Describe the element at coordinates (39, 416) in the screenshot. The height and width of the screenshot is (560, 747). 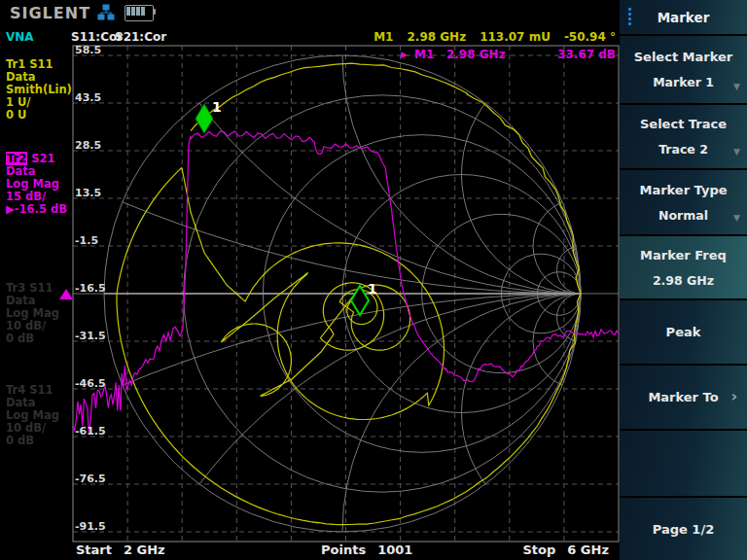
I see `trace-annotation-tr4: Tr4 S11DataLog Mag10 dB/0 dB` at that location.